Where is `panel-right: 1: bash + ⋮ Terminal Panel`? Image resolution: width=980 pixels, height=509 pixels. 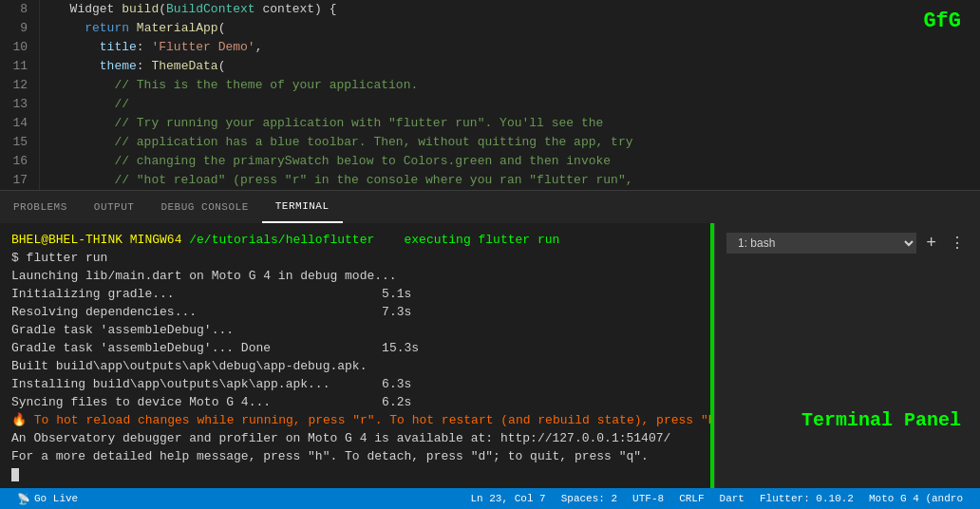
panel-right: 1: bash + ⋮ Terminal Panel is located at coordinates (847, 355).